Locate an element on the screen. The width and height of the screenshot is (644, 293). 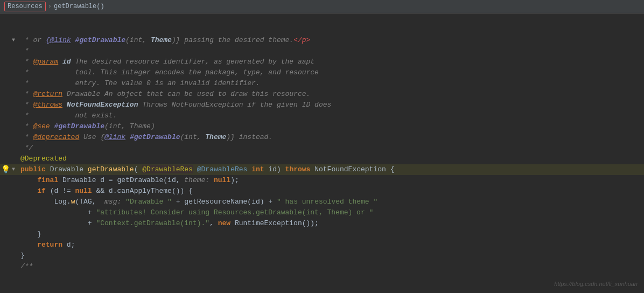
code-line: * @see #getDrawable(int, Theme) is located at coordinates (322, 127).